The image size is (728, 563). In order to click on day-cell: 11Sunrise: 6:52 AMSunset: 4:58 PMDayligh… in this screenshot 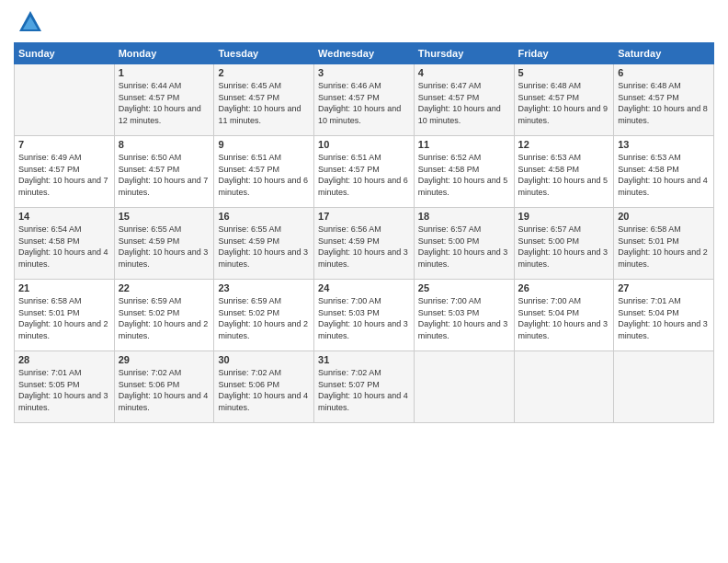, I will do `click(463, 172)`.